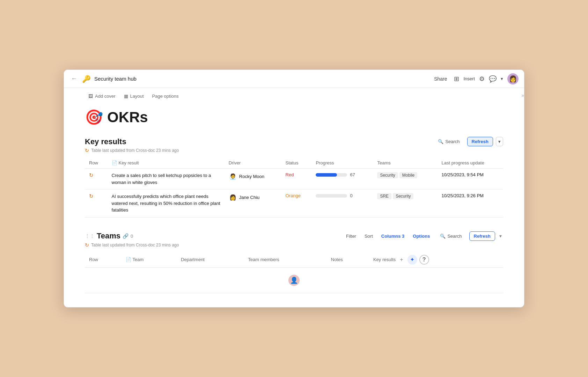 Image resolution: width=588 pixels, height=377 pixels. Describe the element at coordinates (294, 117) in the screenshot. I see `okr-heading: 🎯 OKRs` at that location.